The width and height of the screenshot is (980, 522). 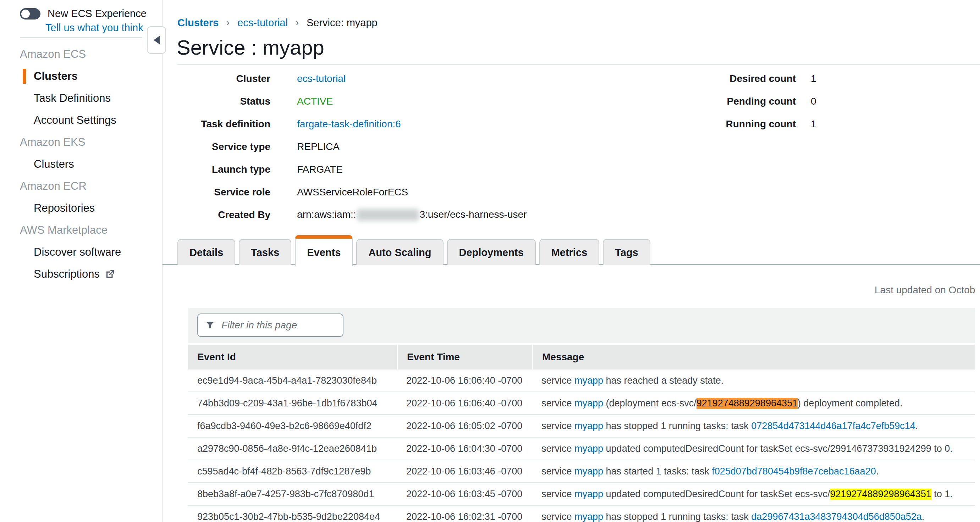 What do you see at coordinates (492, 252) in the screenshot?
I see `tab-deployments: Deployments` at bounding box center [492, 252].